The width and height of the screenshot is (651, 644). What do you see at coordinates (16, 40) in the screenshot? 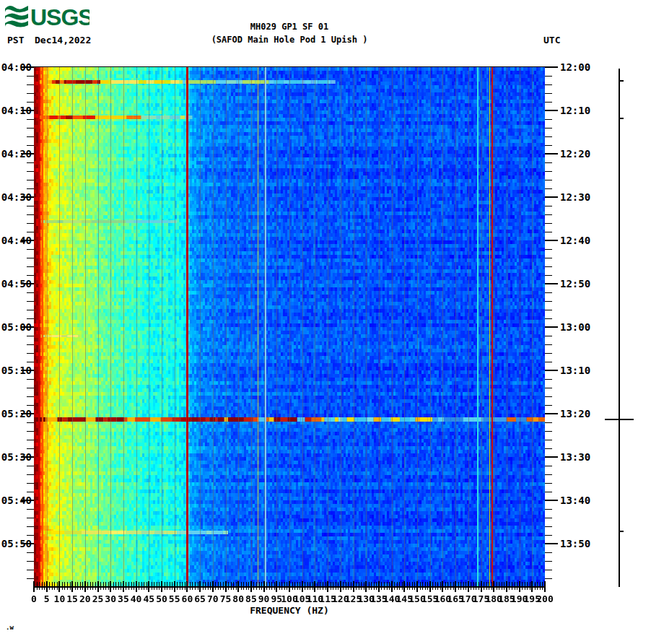
I see `left-timezone-label: PST` at bounding box center [16, 40].